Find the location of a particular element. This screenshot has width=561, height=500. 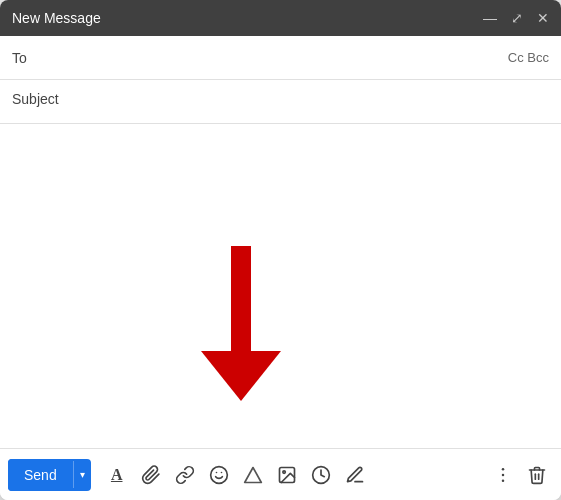

subject-input is located at coordinates (280, 99).